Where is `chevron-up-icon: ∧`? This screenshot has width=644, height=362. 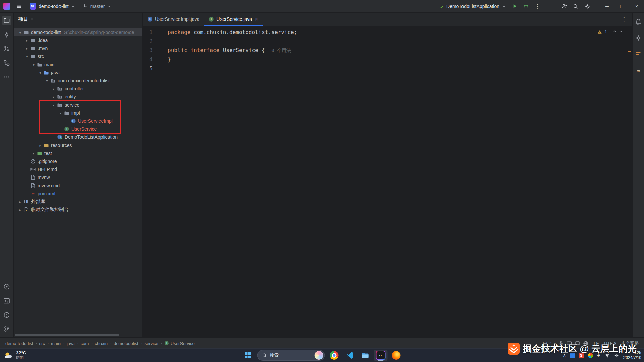
chevron-up-icon: ∧ is located at coordinates (565, 355).